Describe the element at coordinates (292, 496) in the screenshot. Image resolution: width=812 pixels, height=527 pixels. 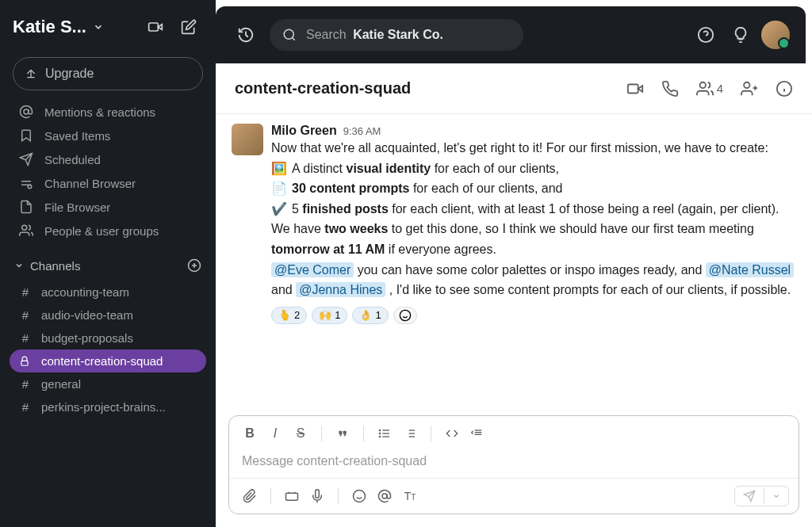
I see `clip-button` at that location.